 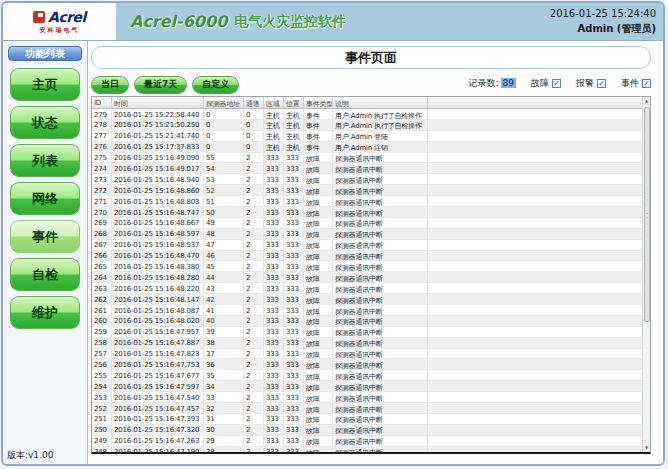 I want to click on table-row: 2672016-01-25 15:16:48.537472333333故障探测器…, so click(x=367, y=246).